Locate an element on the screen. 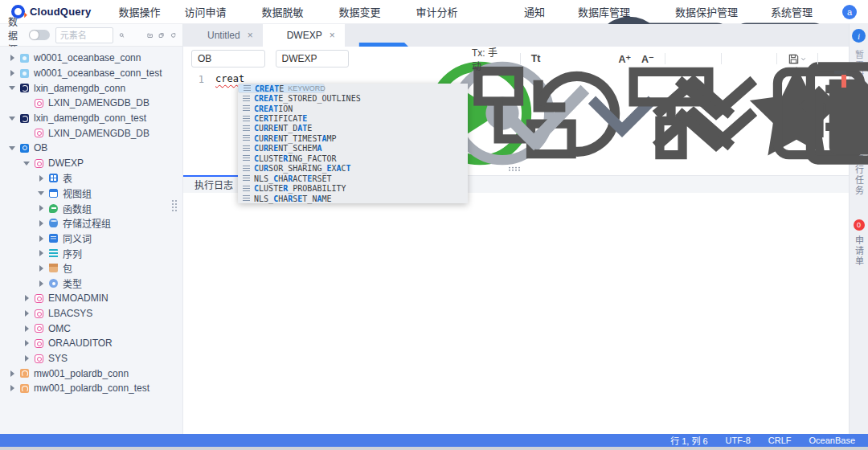 The width and height of the screenshot is (868, 450). tree-item: OB is located at coordinates (92, 148).